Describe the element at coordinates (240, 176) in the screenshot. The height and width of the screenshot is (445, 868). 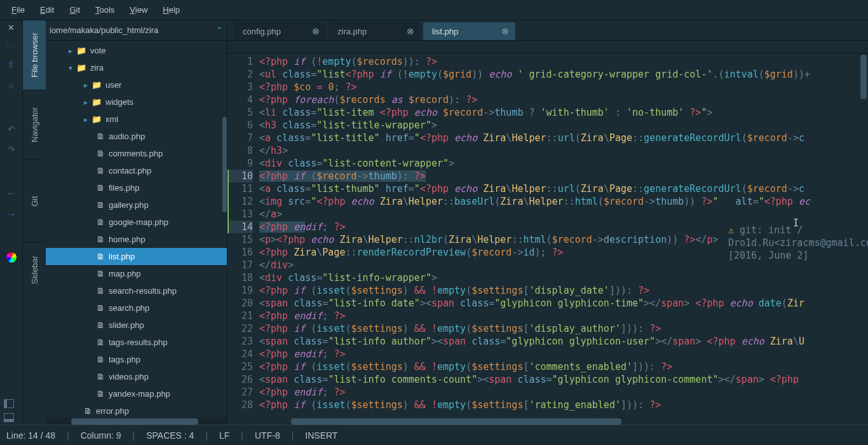
I see `line-number: 10` at that location.